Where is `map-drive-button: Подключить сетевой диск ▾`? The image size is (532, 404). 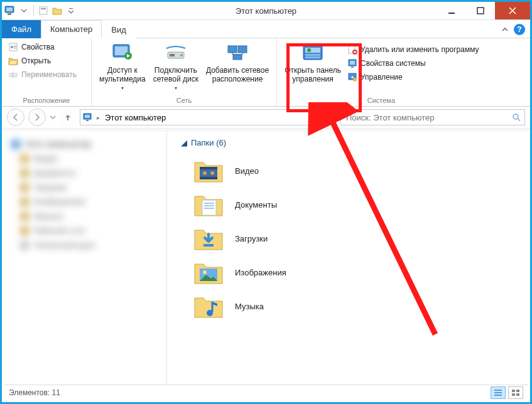
map-drive-button: Подключить сетевой диск ▾ is located at coordinates (176, 66).